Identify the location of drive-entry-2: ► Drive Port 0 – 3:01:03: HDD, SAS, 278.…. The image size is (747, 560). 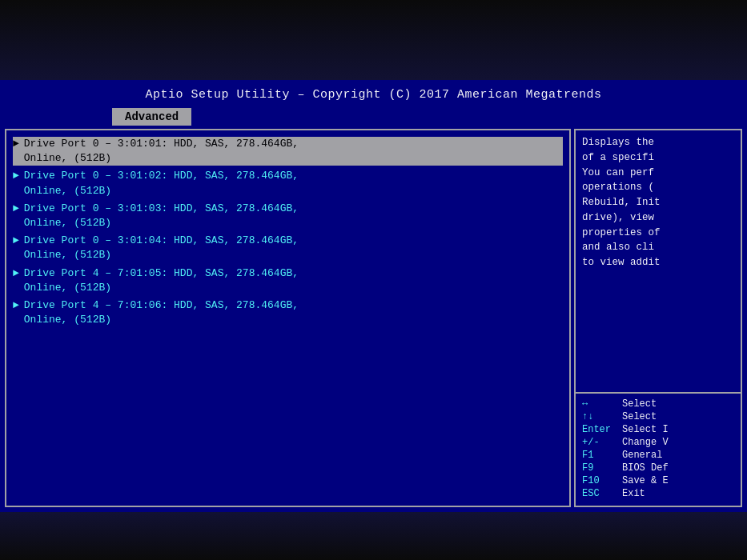
(288, 216).